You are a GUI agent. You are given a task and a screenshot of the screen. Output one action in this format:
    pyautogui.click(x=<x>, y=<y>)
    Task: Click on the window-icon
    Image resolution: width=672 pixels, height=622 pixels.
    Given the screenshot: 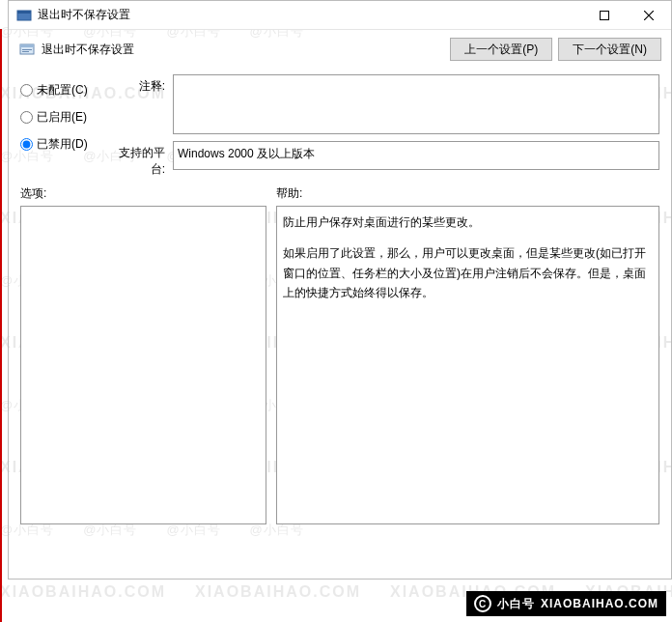 What is the action you would take?
    pyautogui.click(x=24, y=15)
    